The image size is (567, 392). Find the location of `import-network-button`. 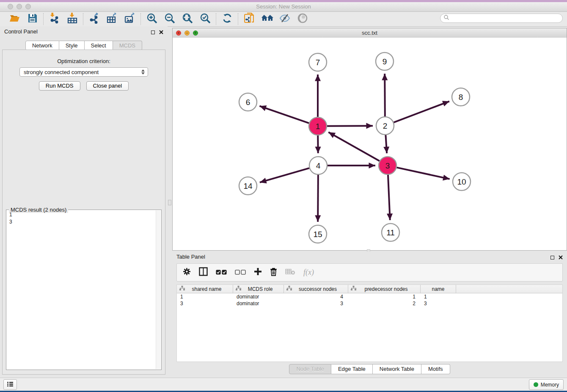

import-network-button is located at coordinates (55, 19).